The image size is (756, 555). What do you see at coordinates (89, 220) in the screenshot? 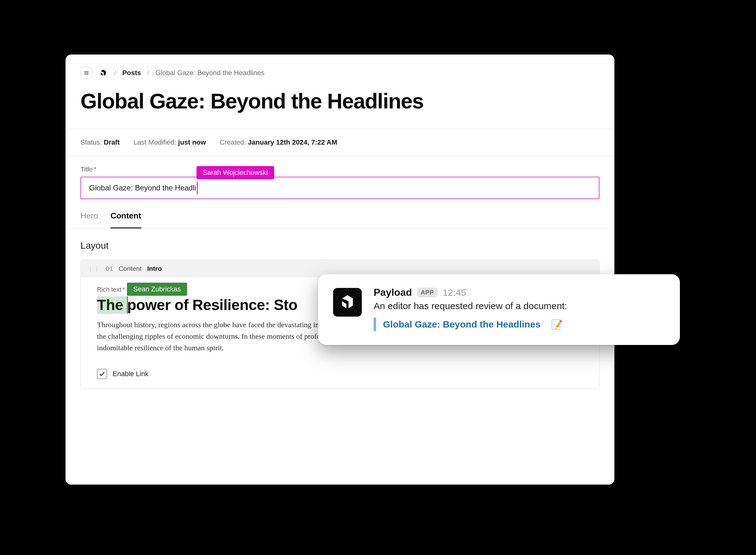
I see `tab-hero: Hero` at bounding box center [89, 220].